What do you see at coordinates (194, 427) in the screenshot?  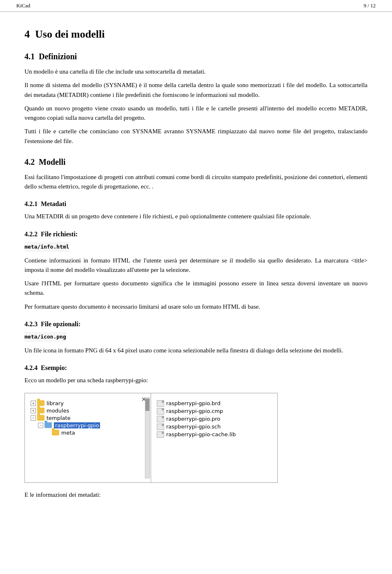 I see `file-label-sch: raspberrypi-gpio.sch` at bounding box center [194, 427].